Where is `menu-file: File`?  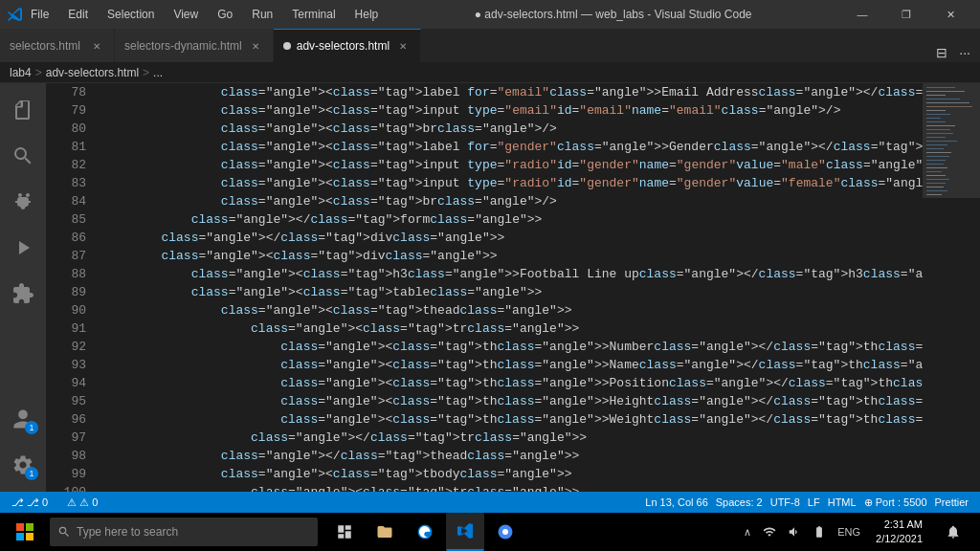 menu-file: File is located at coordinates (40, 14).